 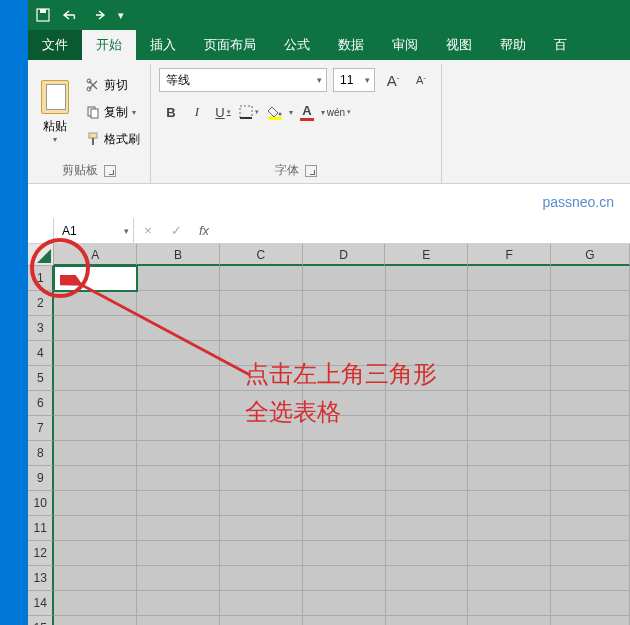 What do you see at coordinates (428, 404) in the screenshot?
I see `cell-E6` at bounding box center [428, 404].